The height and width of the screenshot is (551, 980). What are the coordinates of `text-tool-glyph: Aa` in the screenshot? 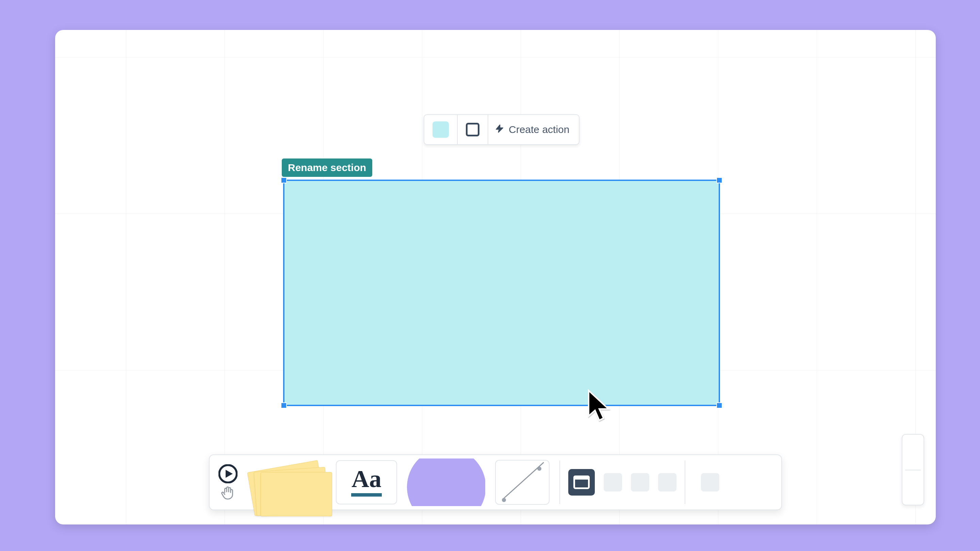 It's located at (367, 479).